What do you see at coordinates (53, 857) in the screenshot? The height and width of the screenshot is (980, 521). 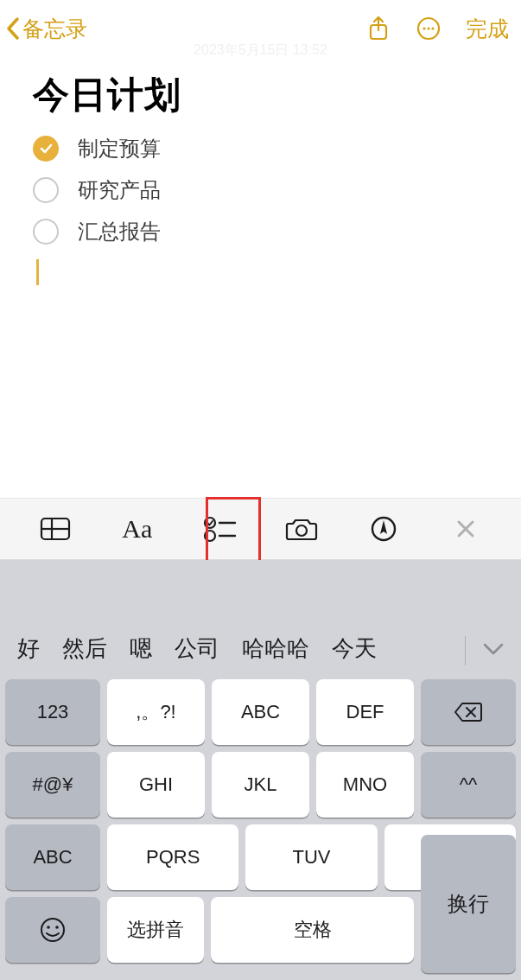 I see `key-abc-mode: ABC` at bounding box center [53, 857].